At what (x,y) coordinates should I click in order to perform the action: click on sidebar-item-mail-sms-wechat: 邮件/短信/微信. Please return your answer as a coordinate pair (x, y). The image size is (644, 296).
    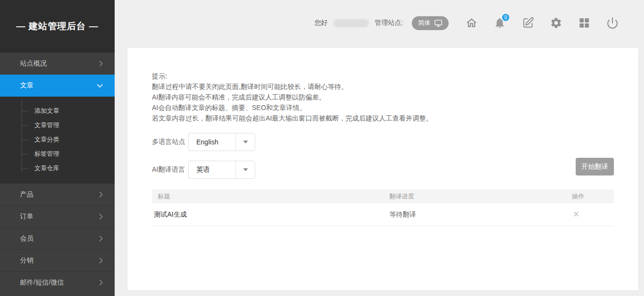
    Looking at the image, I should click on (57, 282).